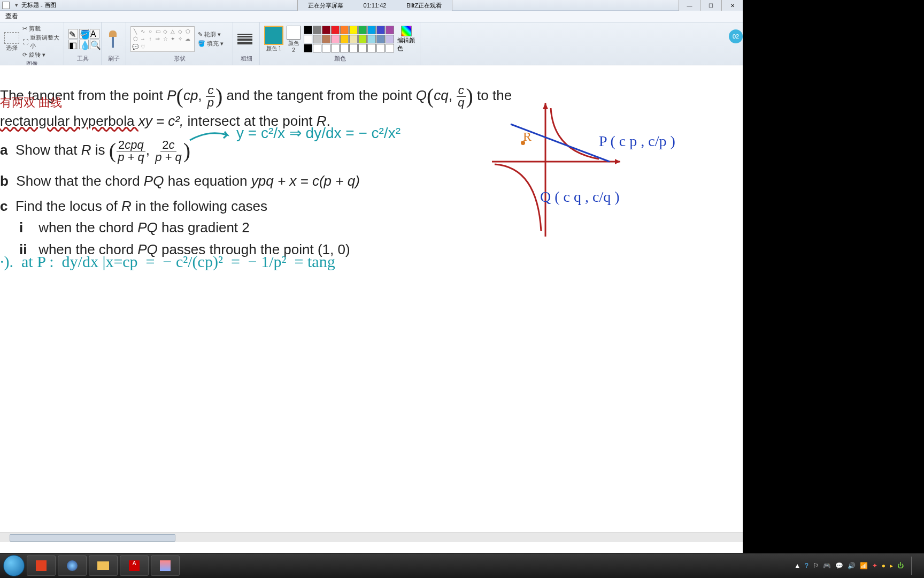  Describe the element at coordinates (371, 44) in the screenshot. I see `ribbon: 选择 ✂ 剪裁 ⛶ 重新调整大小 ⟳ 旋转 ▾ 图像 ✎ 🪣 A ◧ 💧 🔍` at that location.